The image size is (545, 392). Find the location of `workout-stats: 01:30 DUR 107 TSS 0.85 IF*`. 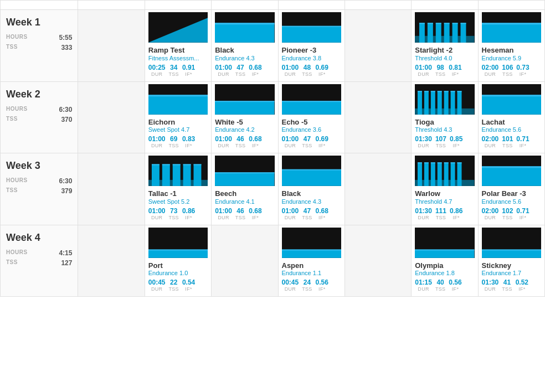

workout-stats: 01:30 DUR 107 TSS 0.85 IF* is located at coordinates (444, 142).